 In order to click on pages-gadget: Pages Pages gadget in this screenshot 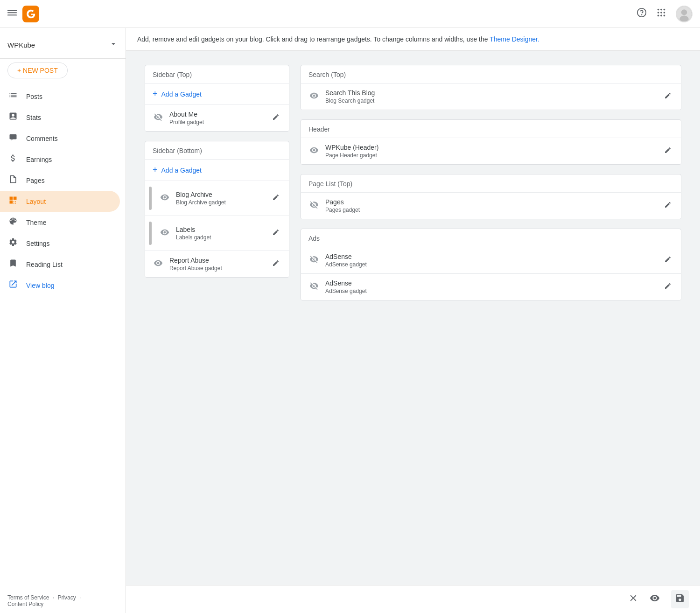, I will do `click(491, 206)`.